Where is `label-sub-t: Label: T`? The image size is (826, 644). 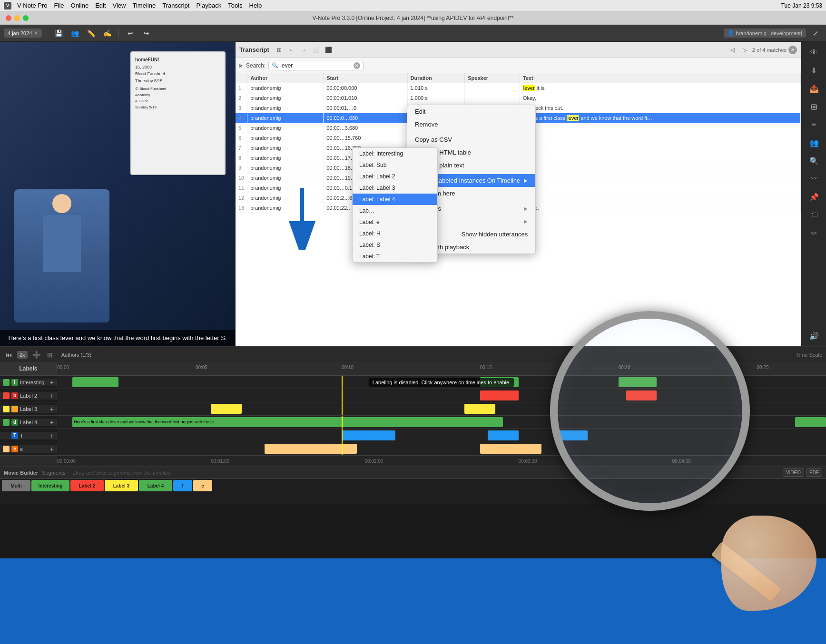 label-sub-t: Label: T is located at coordinates (395, 256).